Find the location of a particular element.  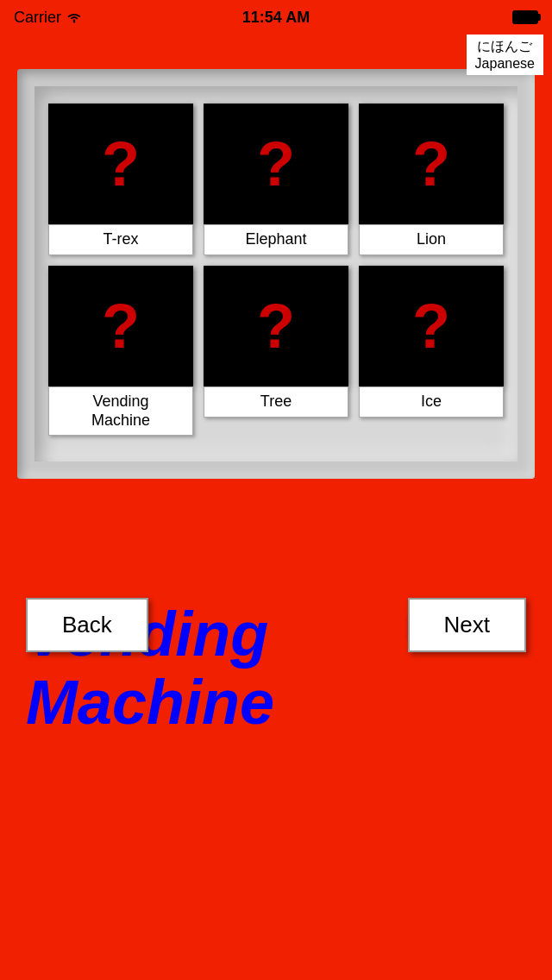

question-mark-elephant: ? is located at coordinates (276, 164).